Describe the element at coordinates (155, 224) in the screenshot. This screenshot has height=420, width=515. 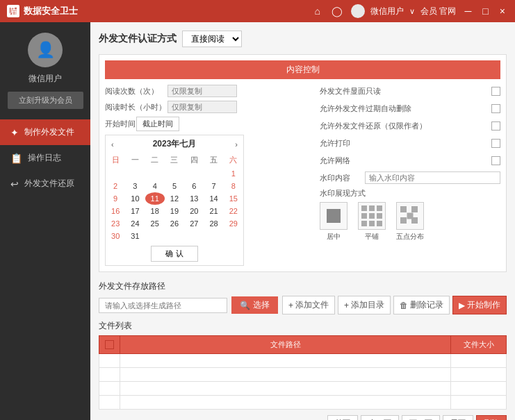
I see `cal-cell-4-2: 25` at that location.